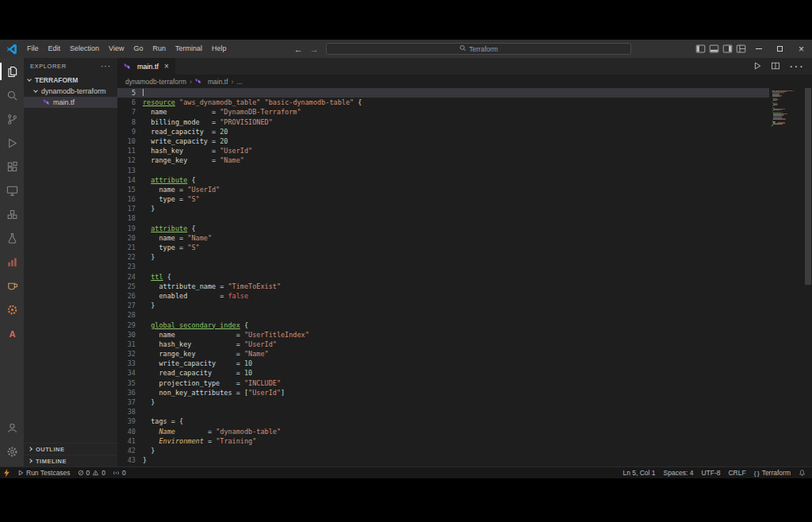 This screenshot has height=522, width=812. I want to click on search-sidebar-icon, so click(12, 95).